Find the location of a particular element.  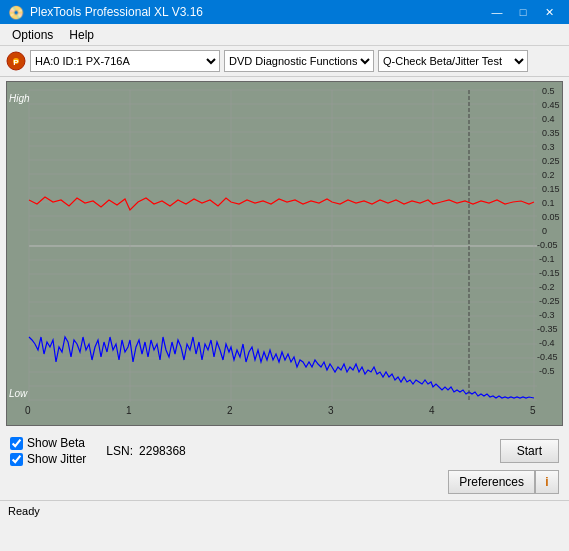

info-icon: i is located at coordinates (546, 482).